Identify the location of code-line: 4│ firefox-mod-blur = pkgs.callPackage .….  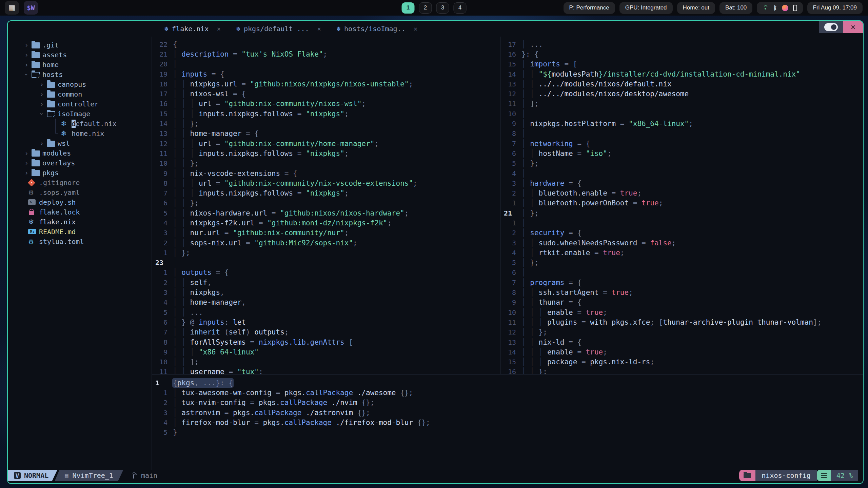
(507, 422).